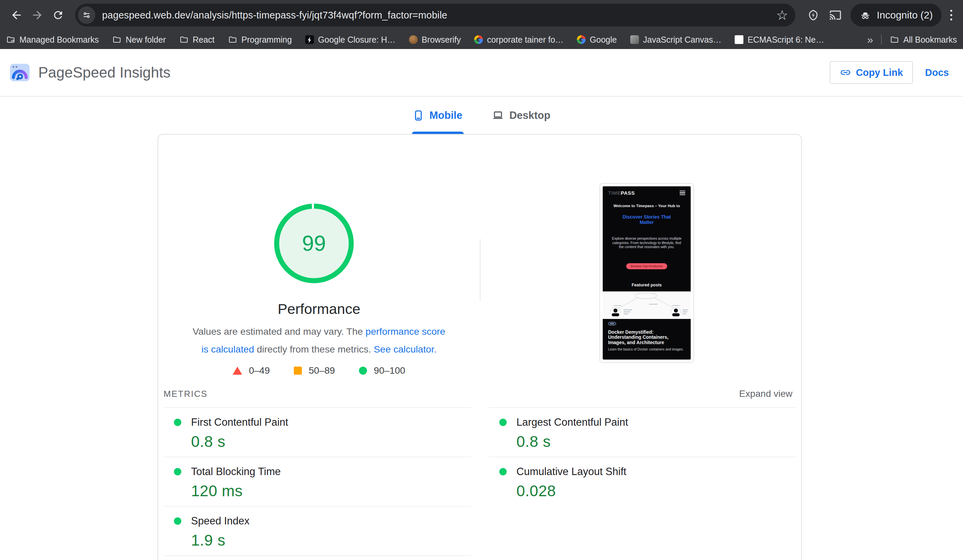 Image resolution: width=963 pixels, height=560 pixels. I want to click on bookmark-star-icon: ☆, so click(782, 15).